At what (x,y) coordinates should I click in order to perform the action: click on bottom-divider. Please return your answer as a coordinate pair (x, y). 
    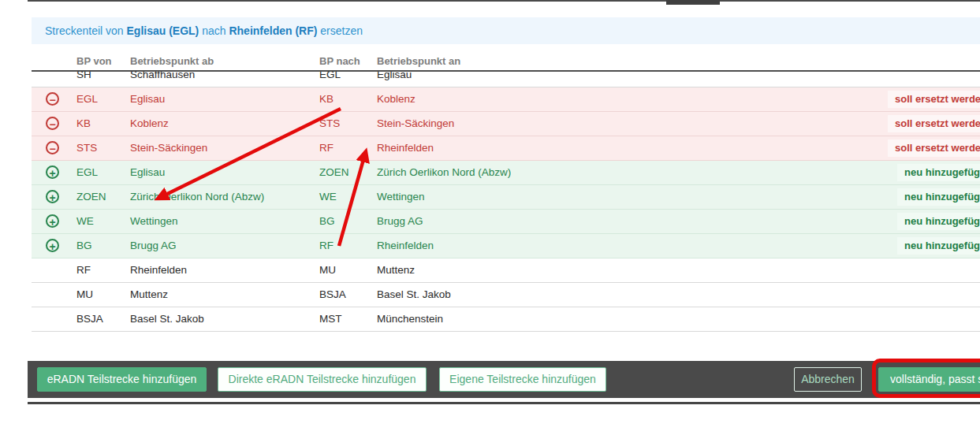
    Looking at the image, I should click on (504, 403).